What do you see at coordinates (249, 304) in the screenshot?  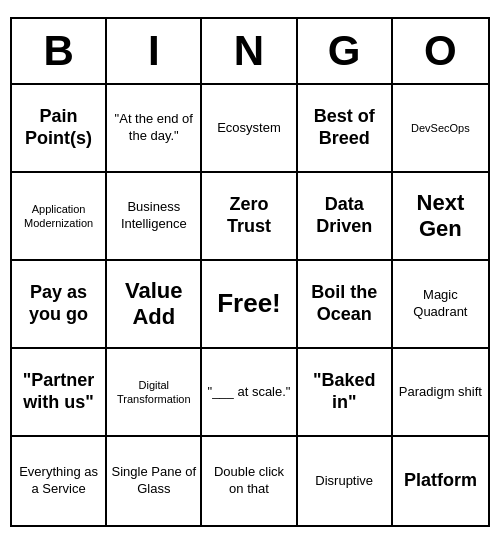 I see `cell-text-12: Free!` at bounding box center [249, 304].